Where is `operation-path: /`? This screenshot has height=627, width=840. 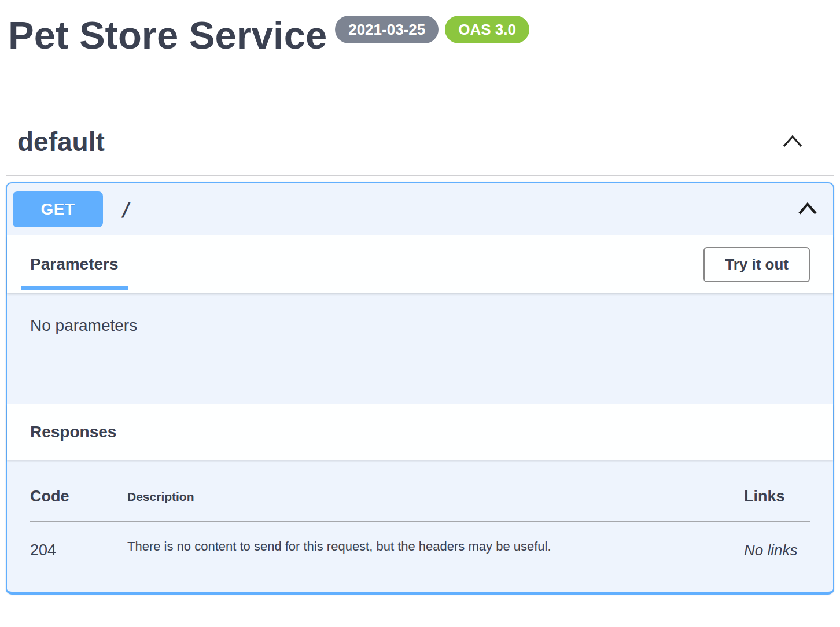
operation-path: / is located at coordinates (126, 209).